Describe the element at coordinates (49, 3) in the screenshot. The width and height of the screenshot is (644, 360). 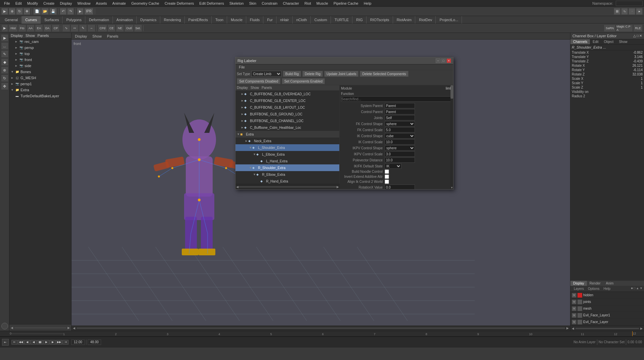
I see `menu-create: Create` at that location.